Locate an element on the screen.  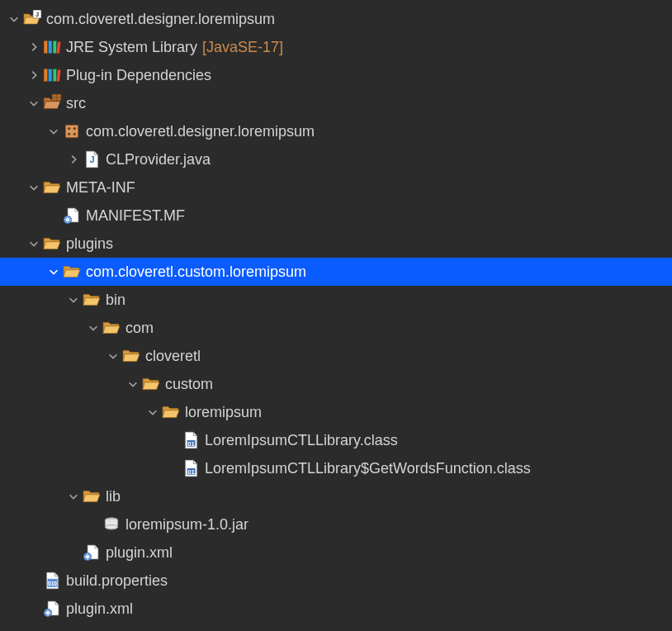
tree-item-label: com.cloveretl.custom.loremipsum is located at coordinates (196, 273).